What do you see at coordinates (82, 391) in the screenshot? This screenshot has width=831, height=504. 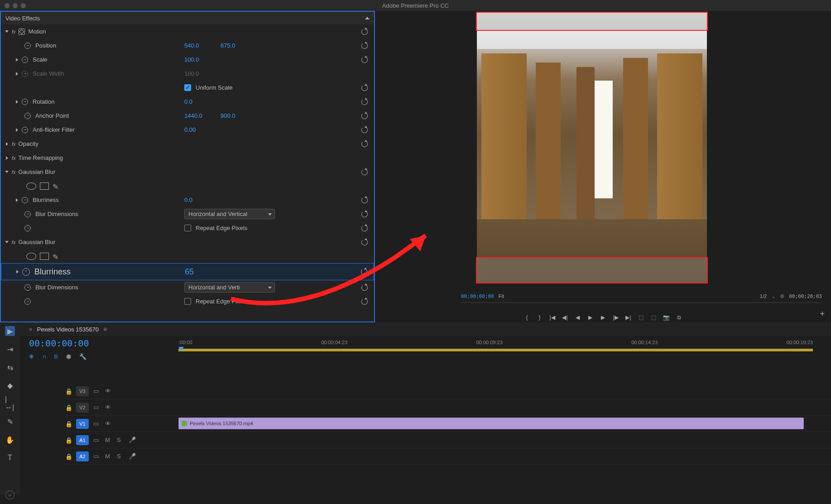 I see `track-badge: V3` at bounding box center [82, 391].